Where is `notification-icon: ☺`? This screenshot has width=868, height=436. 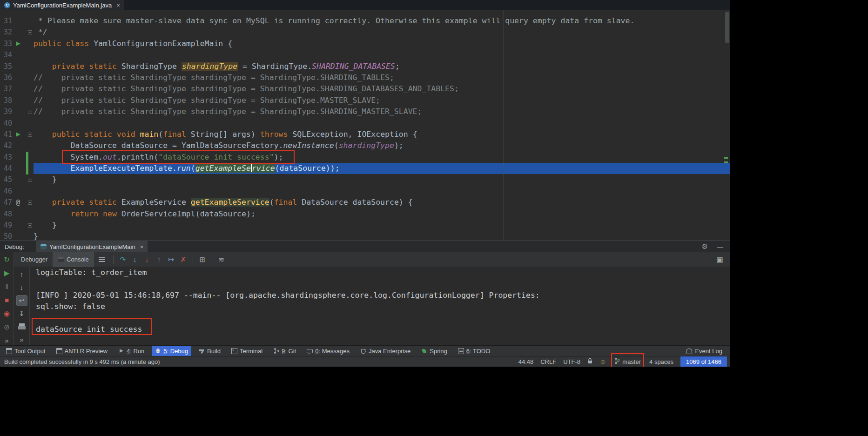 notification-icon: ☺ is located at coordinates (603, 362).